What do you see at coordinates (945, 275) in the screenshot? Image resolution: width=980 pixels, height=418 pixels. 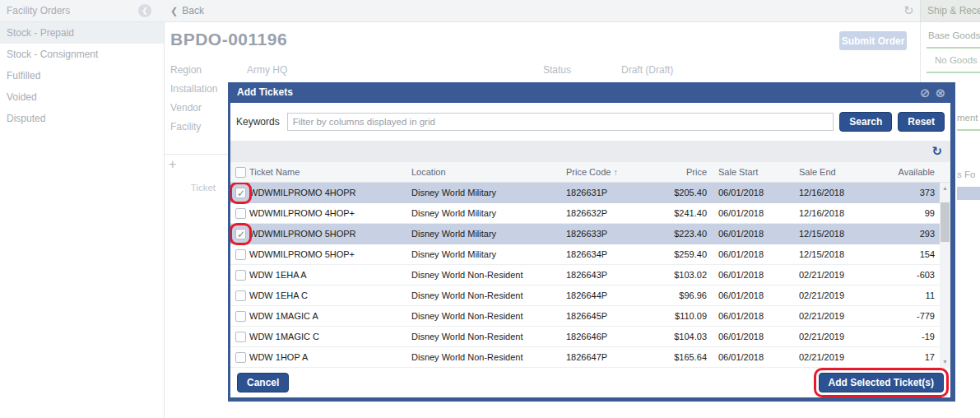 I see `vertical-scrollbar: ▲ ▼` at bounding box center [945, 275].